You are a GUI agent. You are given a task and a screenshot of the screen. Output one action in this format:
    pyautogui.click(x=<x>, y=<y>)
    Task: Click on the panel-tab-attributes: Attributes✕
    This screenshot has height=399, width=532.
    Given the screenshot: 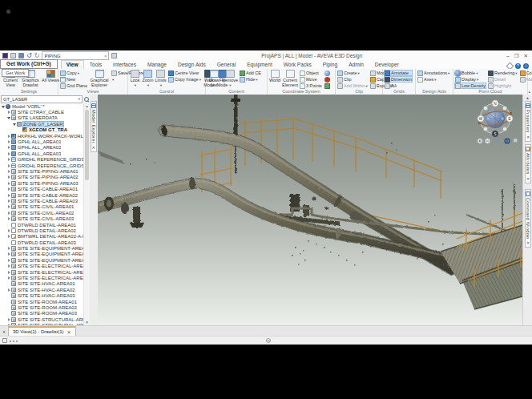 What is the action you would take?
    pyautogui.click(x=528, y=163)
    